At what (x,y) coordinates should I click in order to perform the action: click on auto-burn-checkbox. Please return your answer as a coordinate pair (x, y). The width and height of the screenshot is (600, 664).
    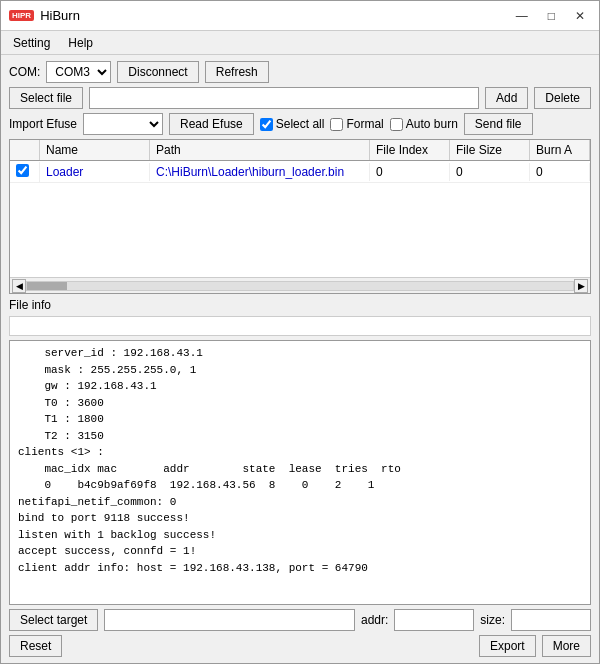
    Looking at the image, I should click on (396, 124).